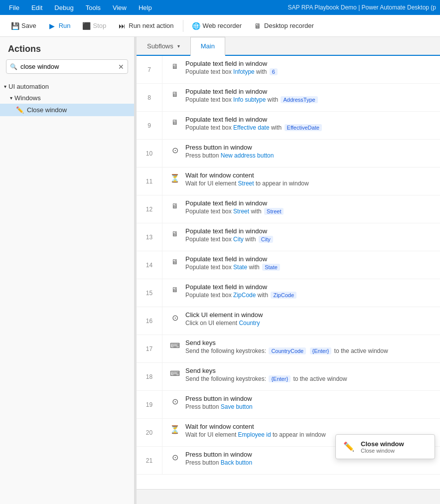  Describe the element at coordinates (149, 209) in the screenshot. I see `step-number: 12` at that location.